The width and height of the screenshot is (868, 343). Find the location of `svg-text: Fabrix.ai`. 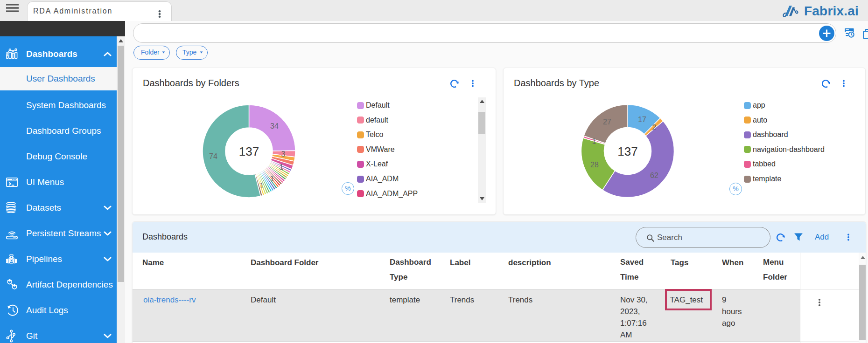

svg-text: Fabrix.ai is located at coordinates (832, 11).